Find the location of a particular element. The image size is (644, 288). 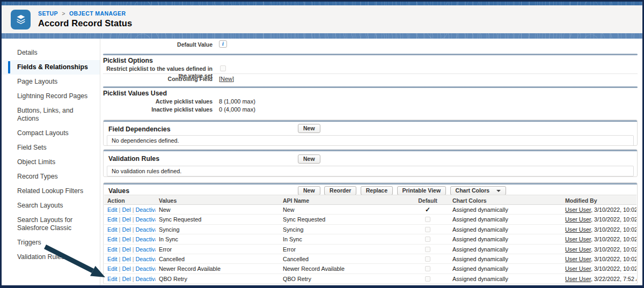

info-icon: i is located at coordinates (223, 44).